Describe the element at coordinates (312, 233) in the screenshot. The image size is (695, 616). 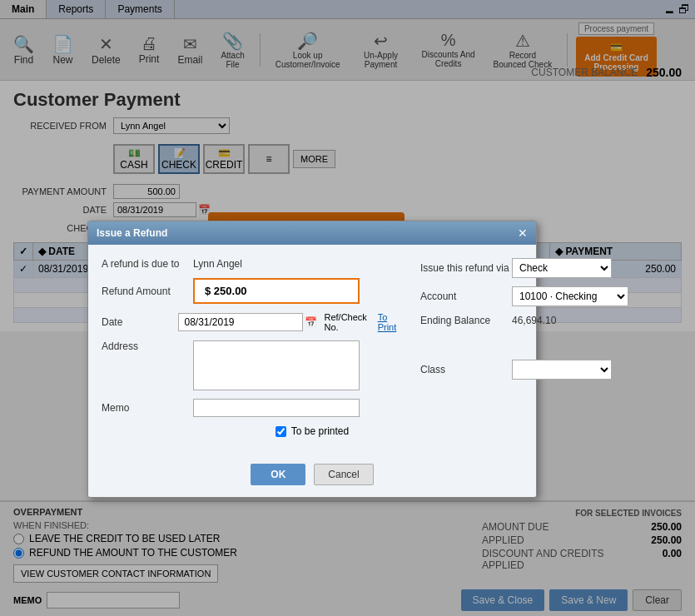
I see `dialog-title-bar: Issue a Refund ✕` at that location.